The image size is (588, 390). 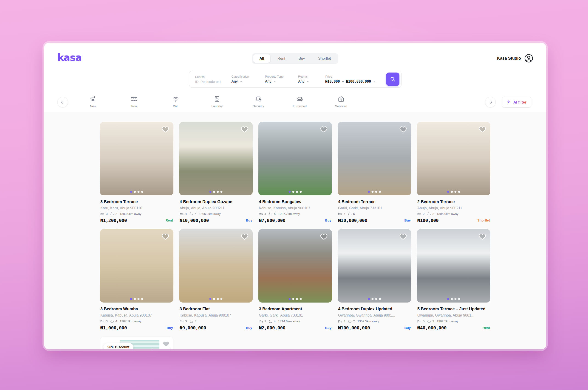 I want to click on amenity-pool: Pool, so click(x=134, y=102).